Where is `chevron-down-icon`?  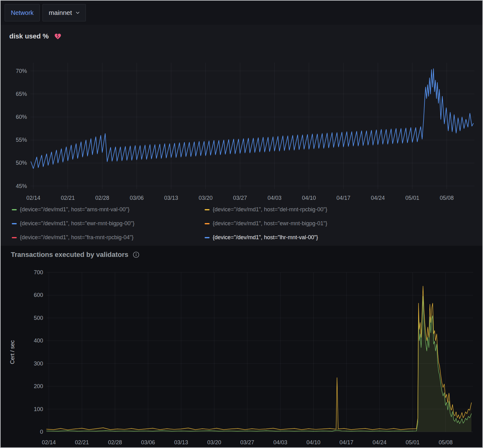 chevron-down-icon is located at coordinates (78, 13).